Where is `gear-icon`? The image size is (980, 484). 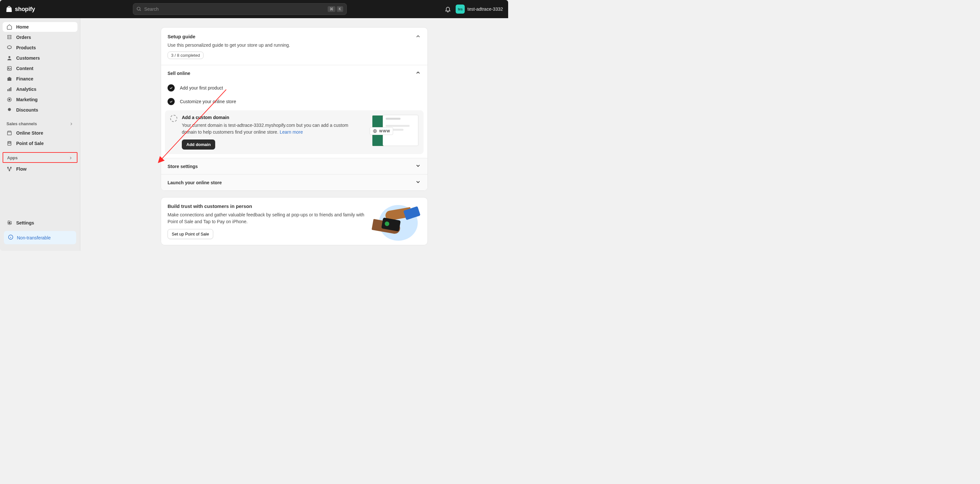
gear-icon is located at coordinates (9, 223).